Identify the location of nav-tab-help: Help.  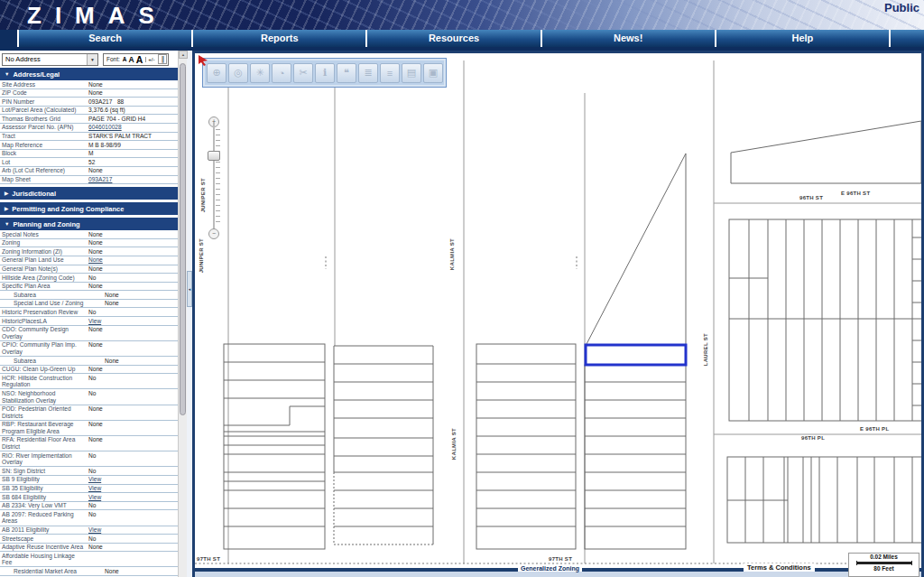
(803, 38).